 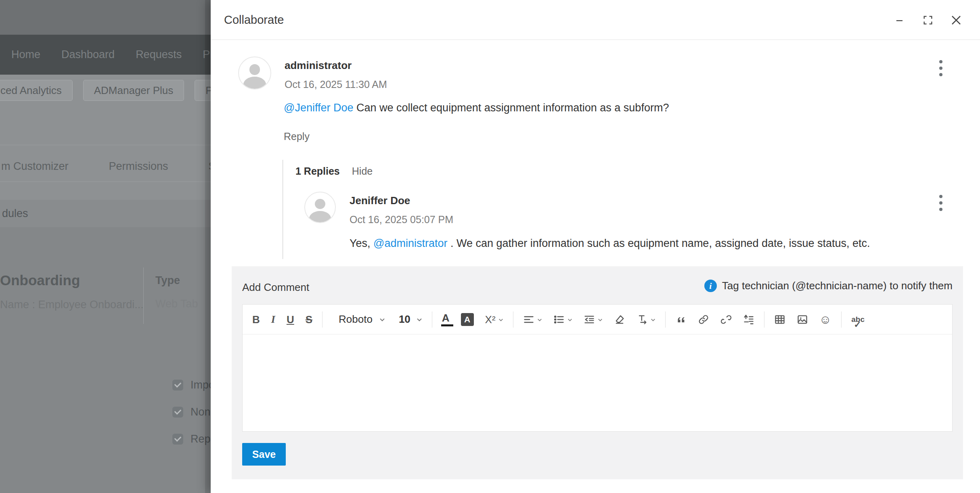 What do you see at coordinates (72, 305) in the screenshot?
I see `card-name-line: Name : Employee Onboardi...` at bounding box center [72, 305].